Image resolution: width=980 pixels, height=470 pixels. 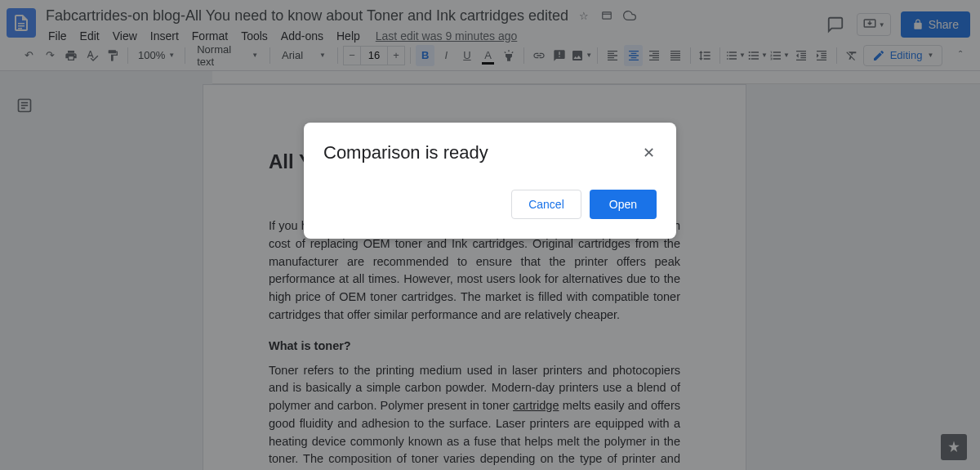 What do you see at coordinates (623, 204) in the screenshot?
I see `open-button: Open` at bounding box center [623, 204].